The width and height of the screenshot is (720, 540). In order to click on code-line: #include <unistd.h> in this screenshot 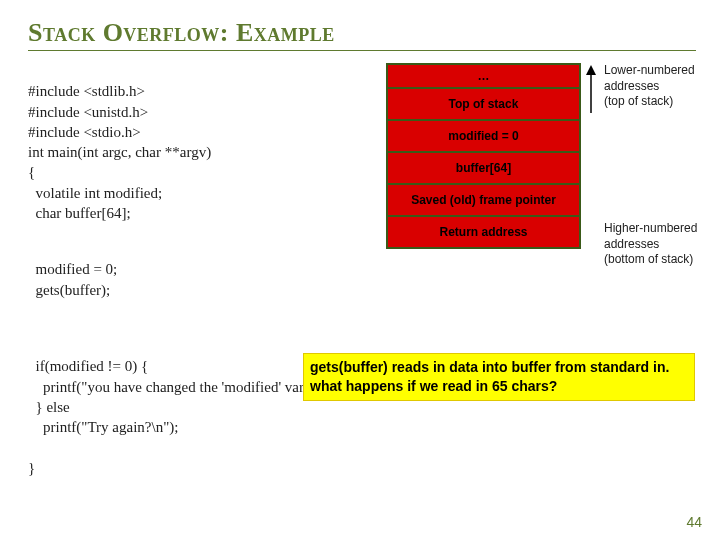, I will do `click(88, 112)`.